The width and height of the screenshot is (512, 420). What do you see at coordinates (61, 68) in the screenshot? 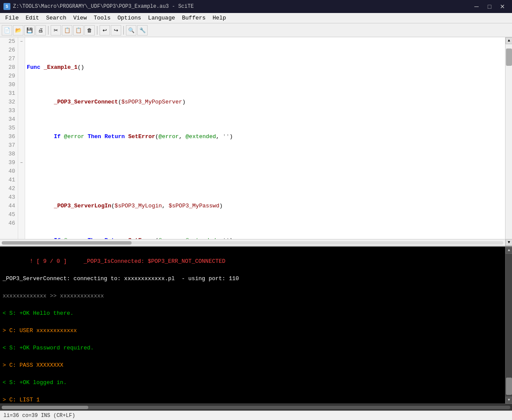
I see `fn-example1: _Example_1` at bounding box center [61, 68].